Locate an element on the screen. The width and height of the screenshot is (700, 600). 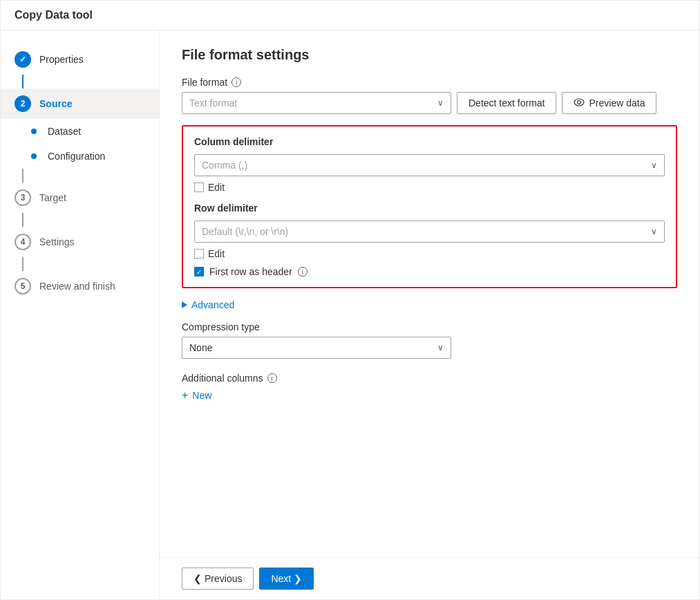
sidebar-label-target: Target is located at coordinates (53, 198).